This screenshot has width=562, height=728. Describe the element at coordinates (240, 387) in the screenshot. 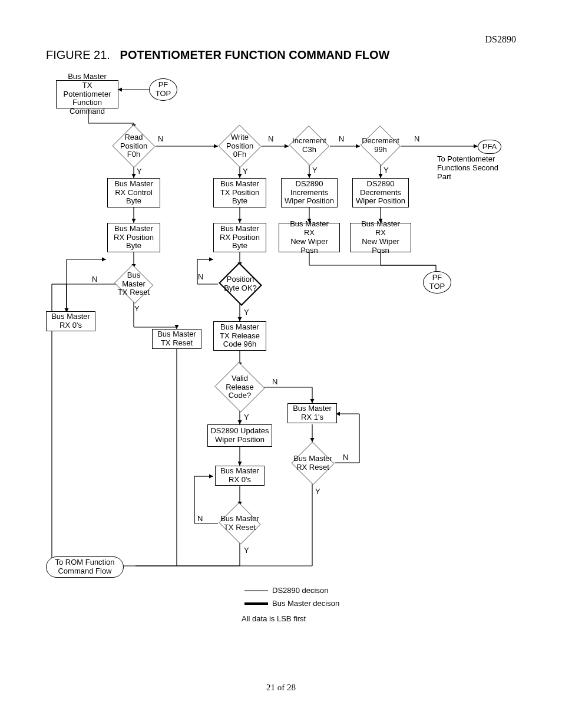

I see `decision-valid-release-code: ValidRelease Code?` at that location.